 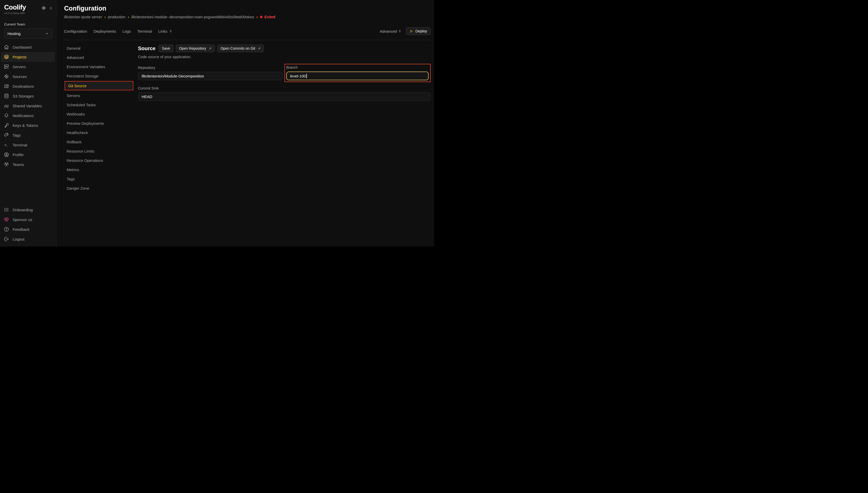 I want to click on page-title: Configuration, so click(x=247, y=8).